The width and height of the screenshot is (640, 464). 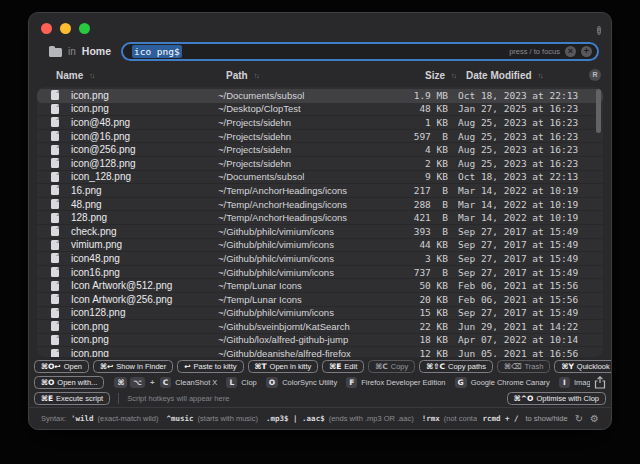 What do you see at coordinates (343, 366) in the screenshot?
I see `hotkey-action-button: ⌘E Edit` at bounding box center [343, 366].